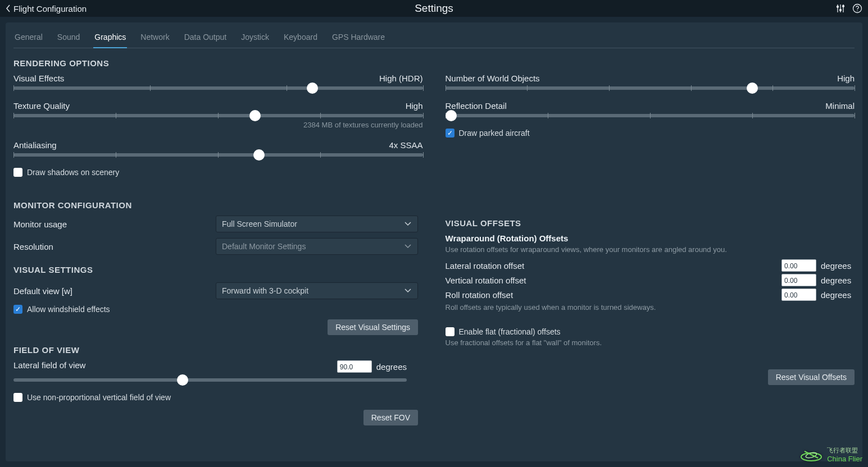 The image size is (868, 467). Describe the element at coordinates (50, 9) in the screenshot. I see `back-label: Flight Configuration` at that location.